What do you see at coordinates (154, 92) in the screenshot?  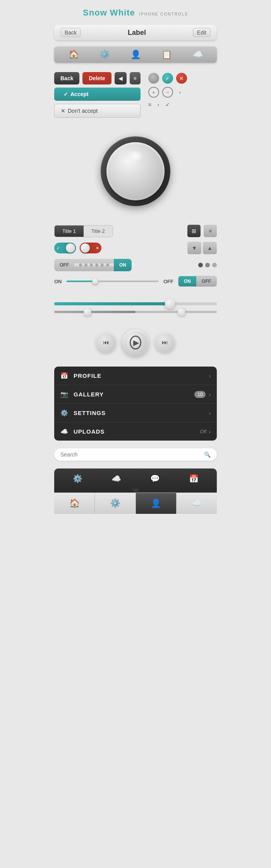 I see `plus-button: +` at bounding box center [154, 92].